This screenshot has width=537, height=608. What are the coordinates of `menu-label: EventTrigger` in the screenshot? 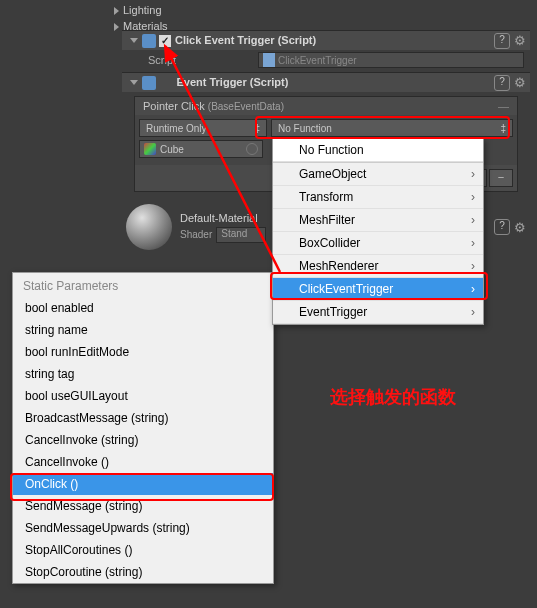 It's located at (333, 312).